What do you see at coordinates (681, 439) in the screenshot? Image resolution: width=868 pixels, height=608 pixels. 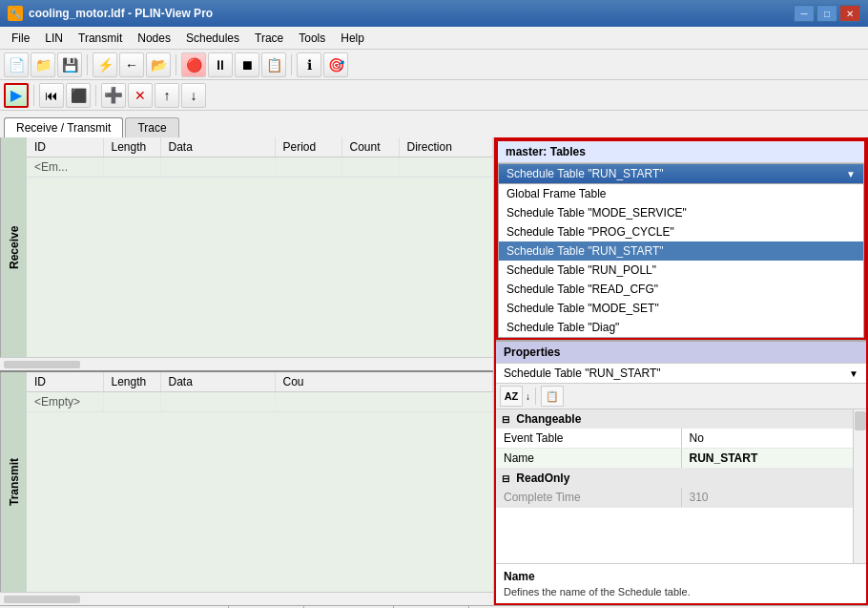 I see `event-table-row: Event Table No` at bounding box center [681, 439].